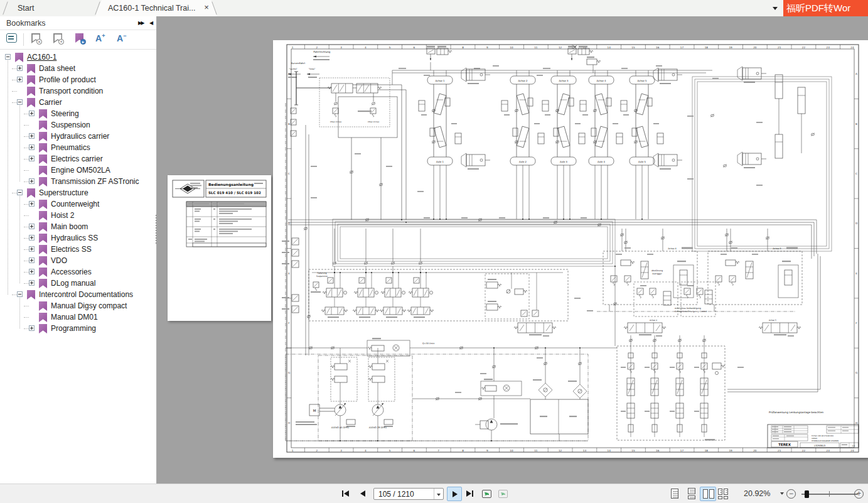  Describe the element at coordinates (78, 159) in the screenshot. I see `bookmark-item: Electrics carrier` at that location.